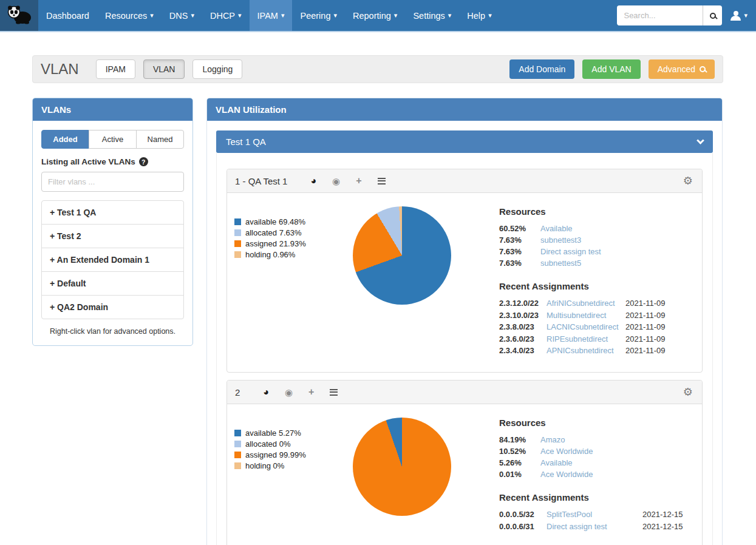 This screenshot has height=545, width=756. I want to click on utilization-panel-title: VLAN Utilization, so click(465, 109).